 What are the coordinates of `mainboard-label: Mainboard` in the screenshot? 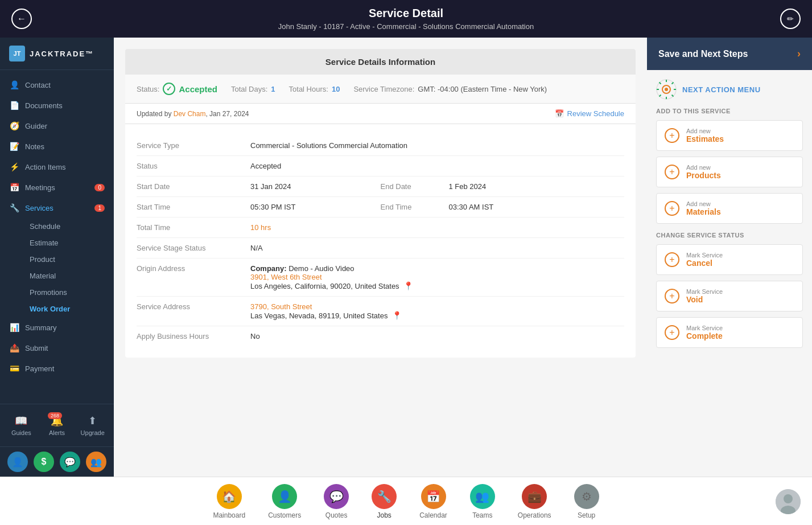 It's located at (229, 515).